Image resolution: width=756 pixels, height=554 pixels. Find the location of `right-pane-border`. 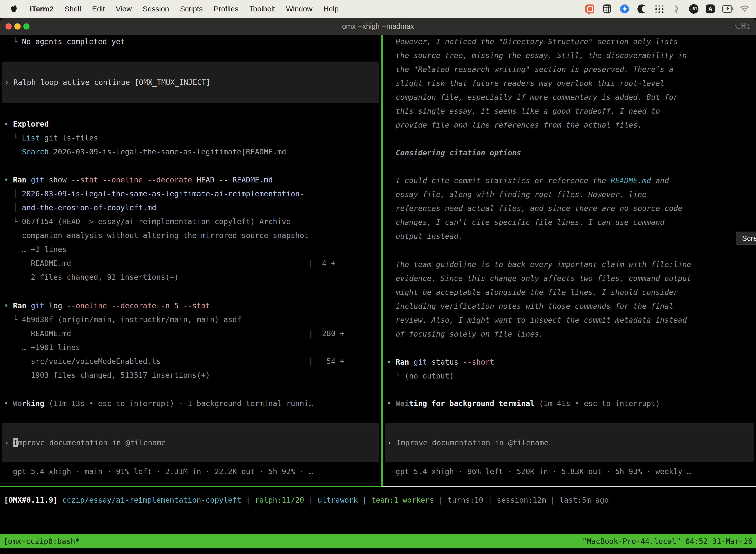

right-pane-border is located at coordinates (569, 486).